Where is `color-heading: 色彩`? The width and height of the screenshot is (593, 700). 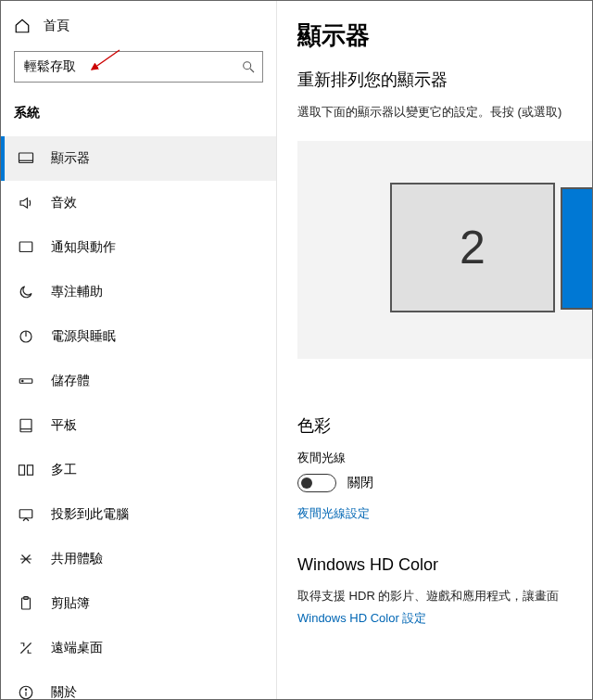 color-heading: 色彩 is located at coordinates (445, 426).